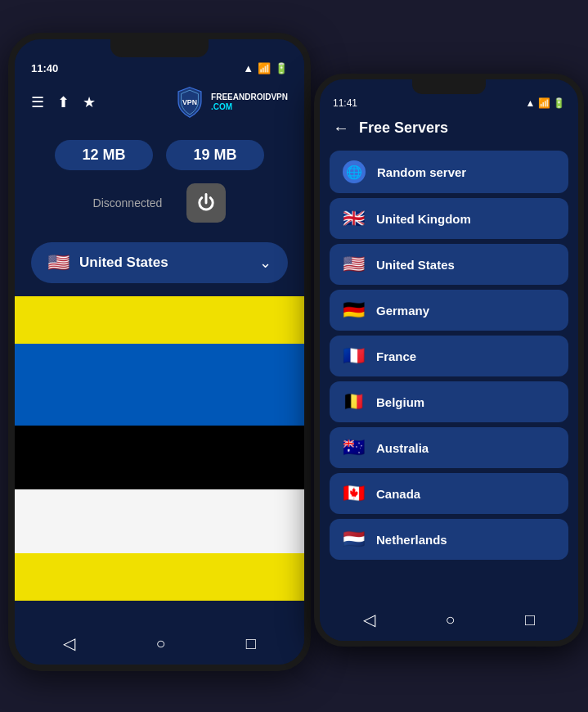 The width and height of the screenshot is (588, 712). Describe the element at coordinates (398, 494) in the screenshot. I see `server-name-ca: Canada` at that location.